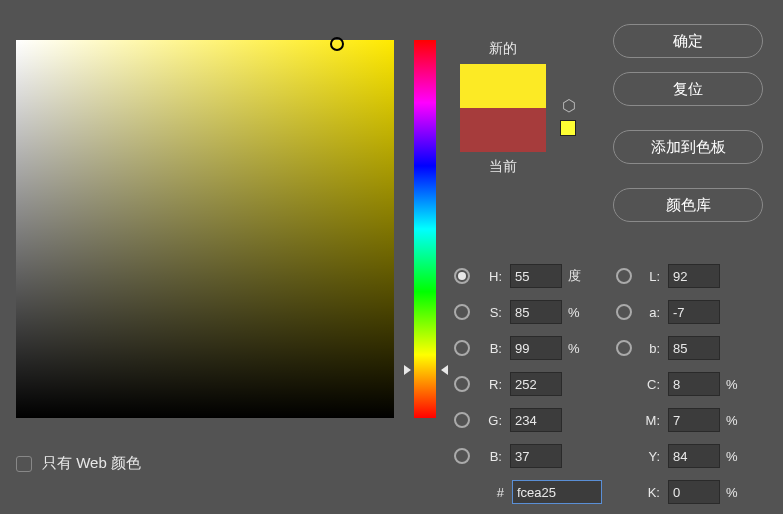 The height and width of the screenshot is (514, 783). I want to click on a-input, so click(694, 312).